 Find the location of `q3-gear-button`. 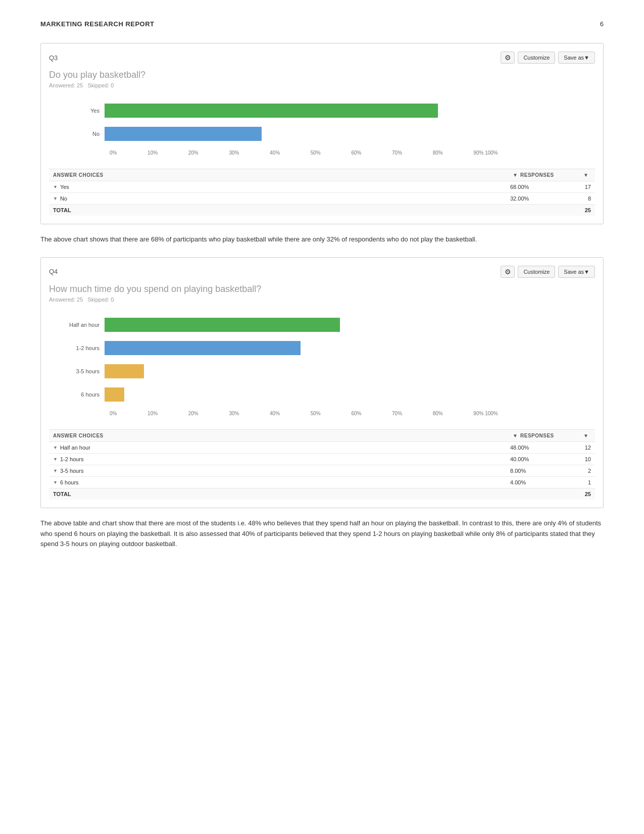

q3-gear-button is located at coordinates (508, 58).